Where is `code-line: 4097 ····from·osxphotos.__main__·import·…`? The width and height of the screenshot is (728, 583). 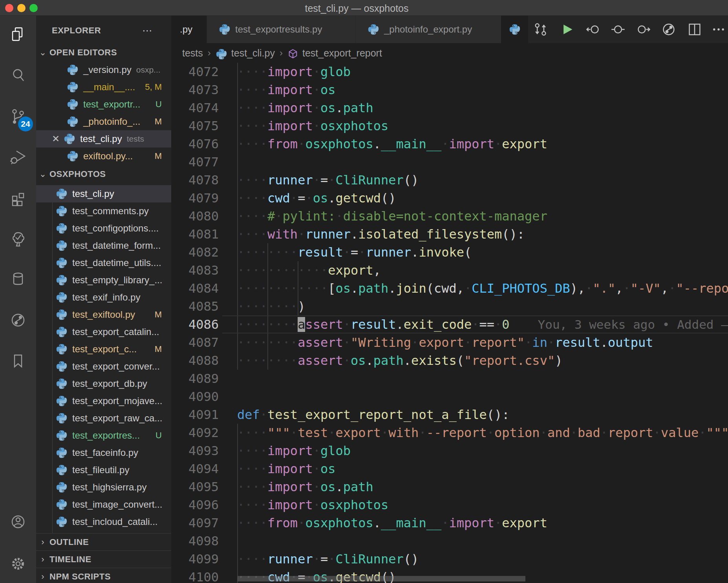 code-line: 4097 ····from·osxphotos.__main__·import·… is located at coordinates (450, 523).